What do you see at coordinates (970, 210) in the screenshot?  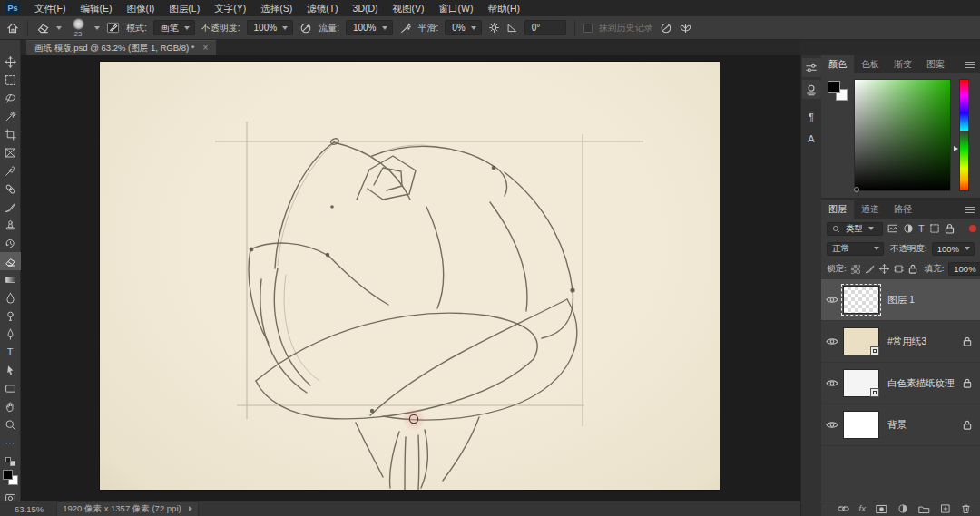 I see `layers-menu-icon` at bounding box center [970, 210].